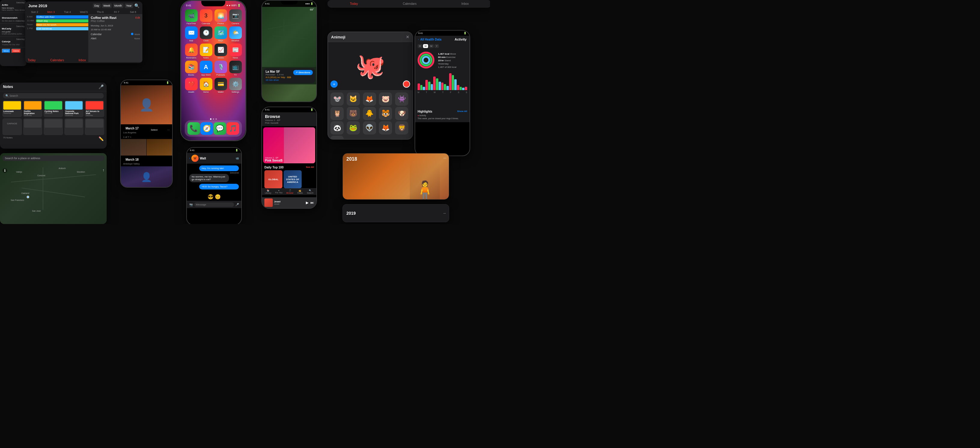 The width and height of the screenshot is (980, 448). Describe the element at coordinates (53, 127) in the screenshot. I see `note-card-blank2` at that location.